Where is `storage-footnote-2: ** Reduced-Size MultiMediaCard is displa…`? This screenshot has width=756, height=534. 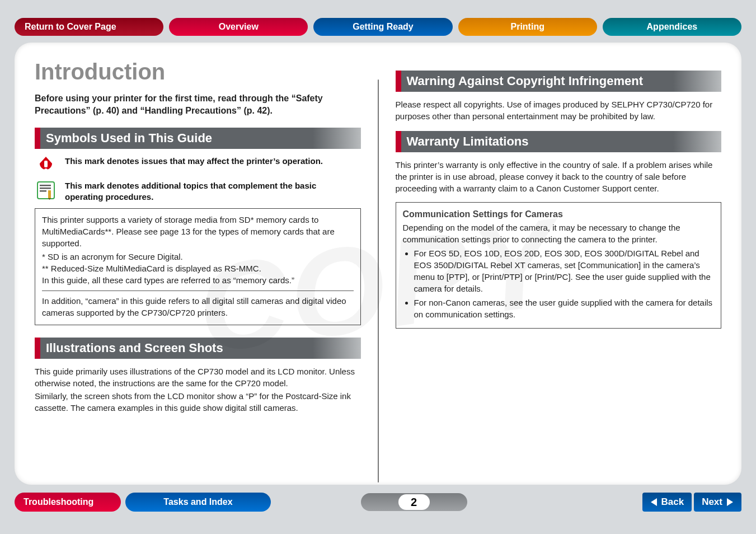
storage-footnote-2: ** Reduced-Size MultiMediaCard is displa… is located at coordinates (198, 269).